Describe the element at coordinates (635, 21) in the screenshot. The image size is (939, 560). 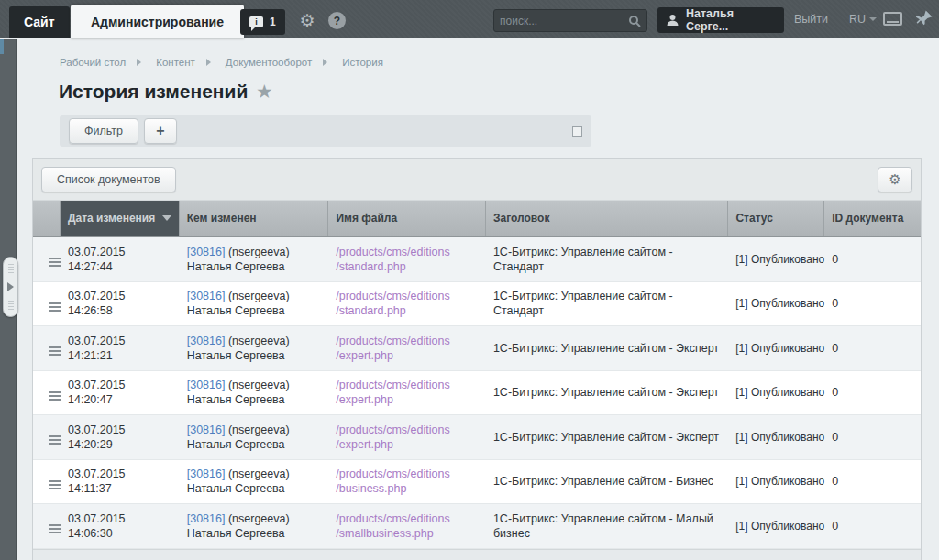
I see `search-icon` at that location.